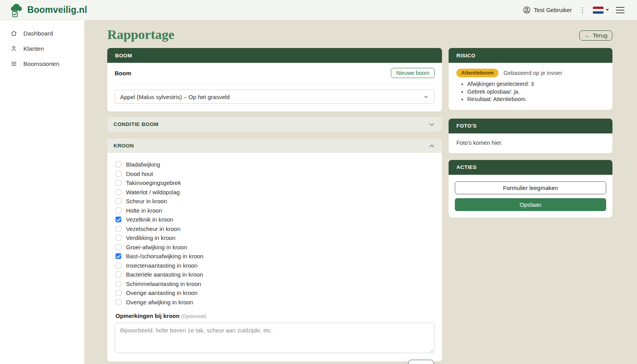 The height and width of the screenshot is (364, 637). What do you see at coordinates (42, 192) in the screenshot?
I see `sidebar: Dashboard Klanten Boomsoorten` at bounding box center [42, 192].